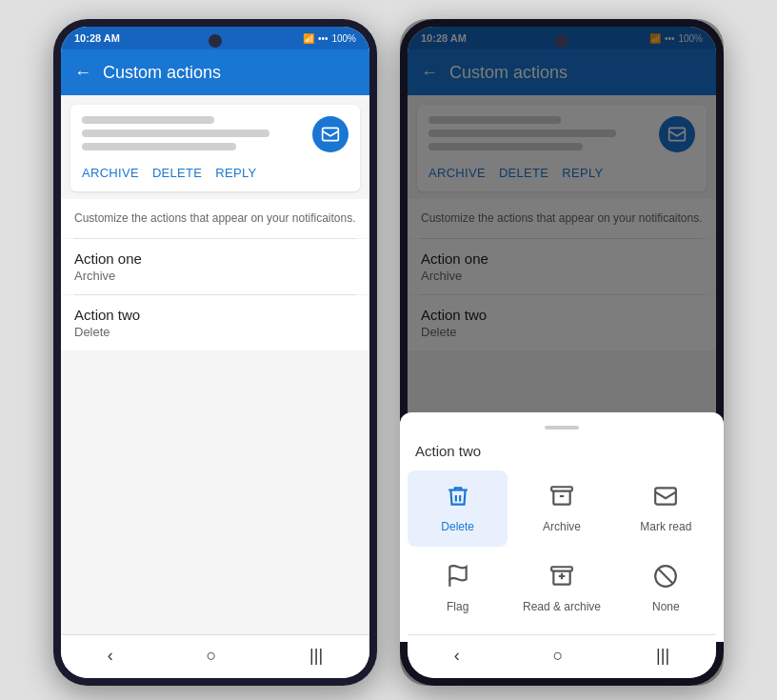 Image resolution: width=777 pixels, height=700 pixels. I want to click on notif-delete-btn: Delete, so click(177, 173).